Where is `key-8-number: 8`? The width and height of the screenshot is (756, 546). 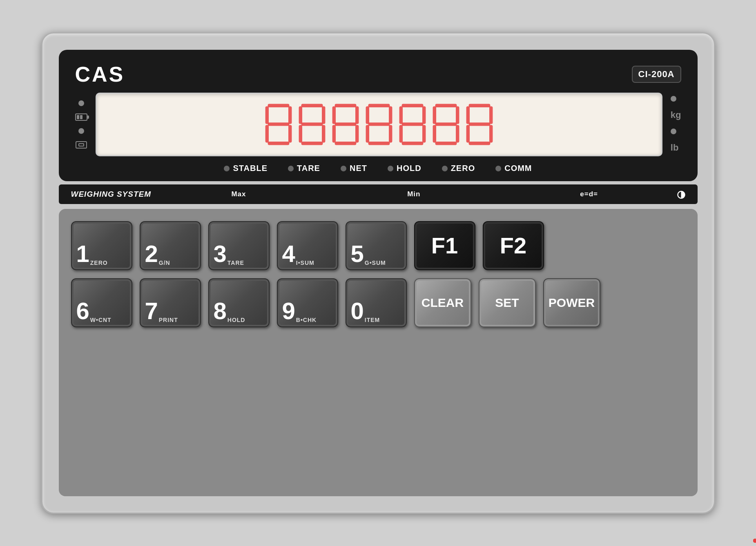 key-8-number: 8 is located at coordinates (220, 311).